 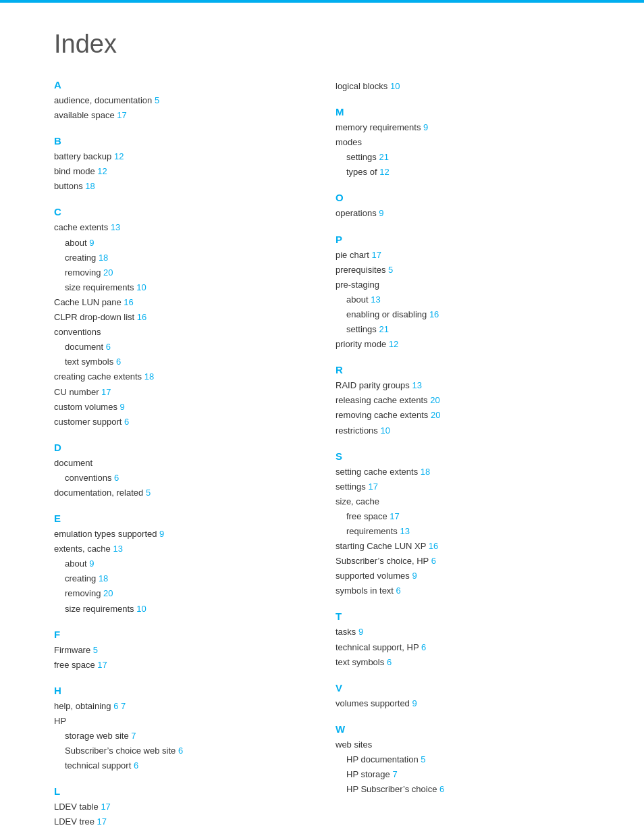 I want to click on index-entry: settings 17, so click(x=463, y=487).